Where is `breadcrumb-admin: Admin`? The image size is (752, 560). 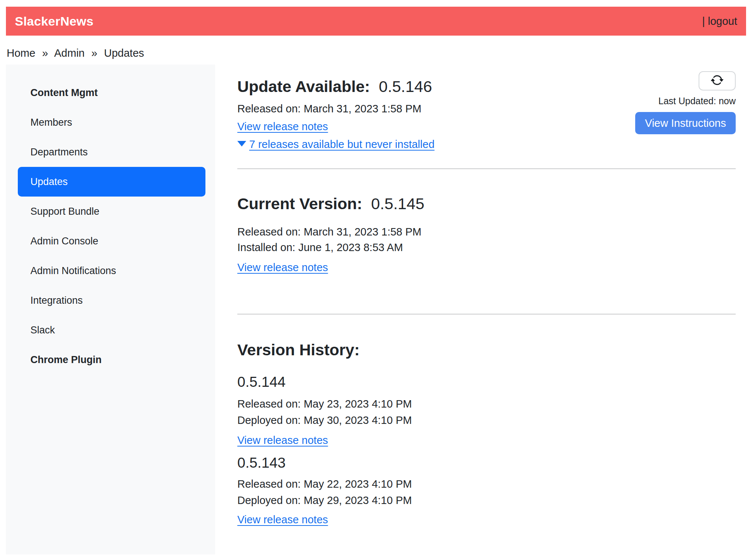 breadcrumb-admin: Admin is located at coordinates (69, 53).